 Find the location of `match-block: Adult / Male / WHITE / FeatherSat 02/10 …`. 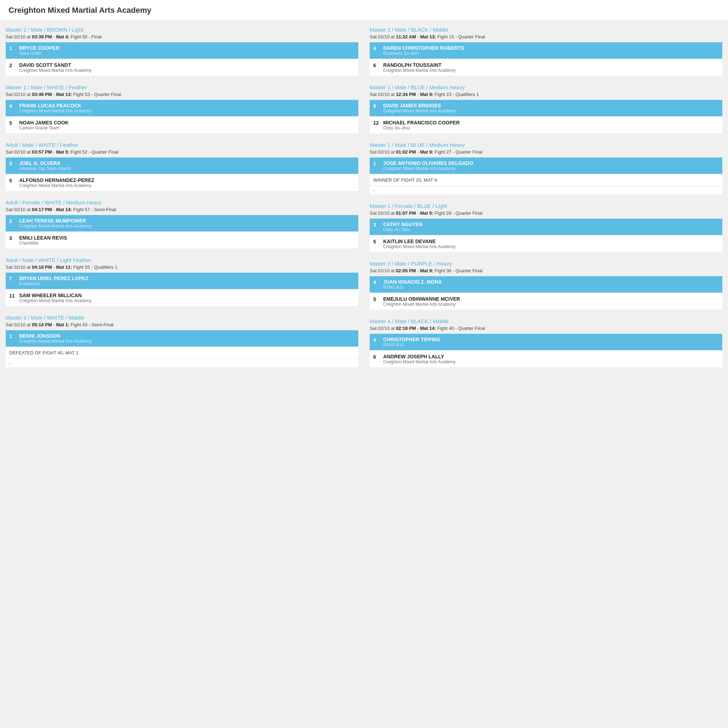

match-block: Adult / Male / WHITE / FeatherSat 02/10 … is located at coordinates (182, 167).